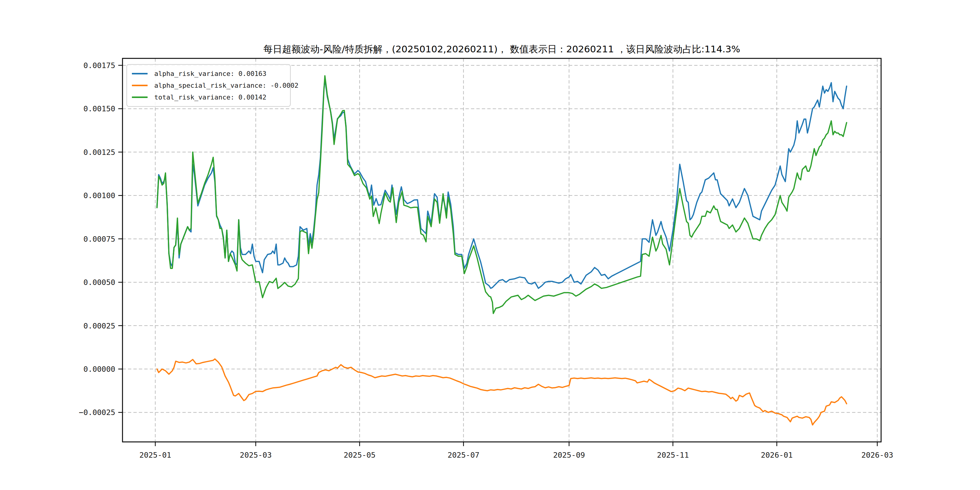  I want to click on y-tick-label: 0.00125, so click(99, 152).